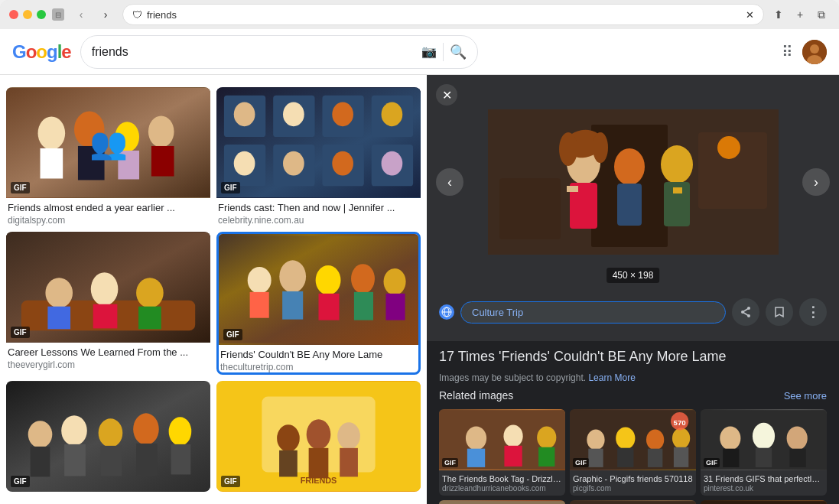 The width and height of the screenshot is (839, 504). What do you see at coordinates (318, 436) in the screenshot?
I see `image-card-6: FRIENDS GIF` at bounding box center [318, 436].